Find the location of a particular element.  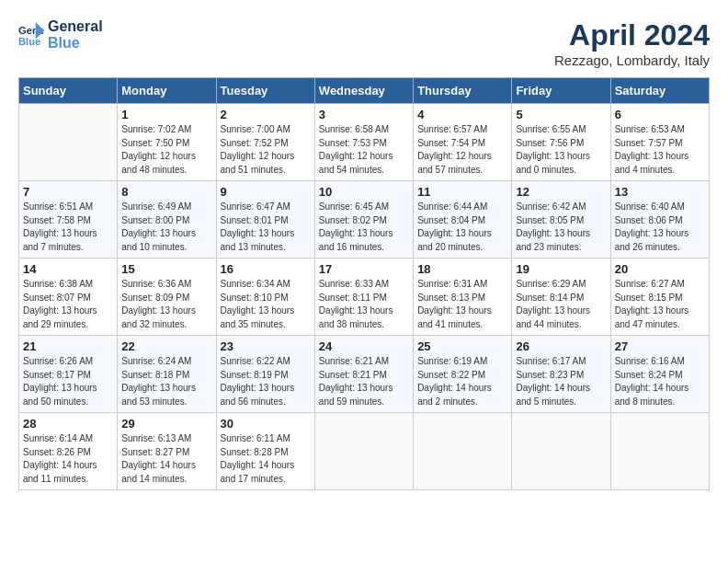

day-info: Sunrise: 6:17 AM Sunset: 8:23 PM Dayligh… is located at coordinates (561, 382).